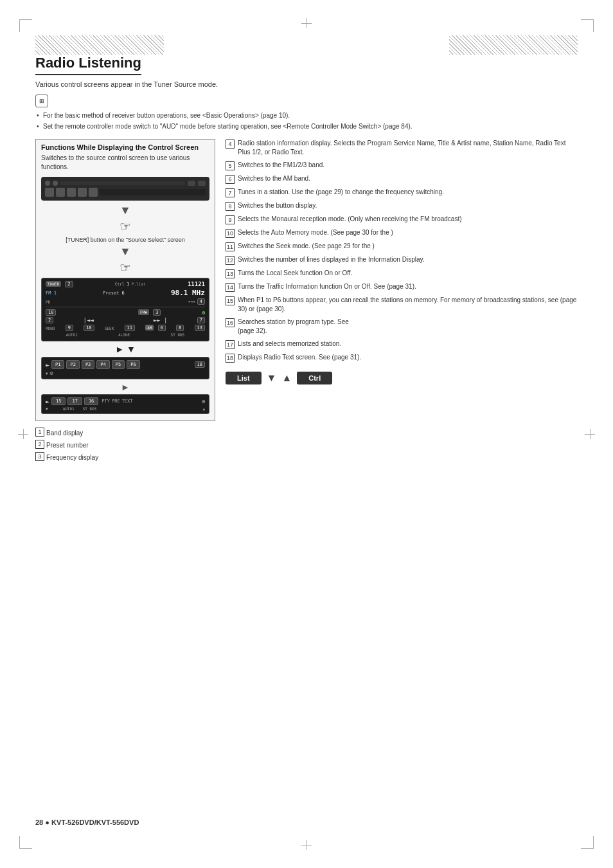 The image size is (613, 868). I want to click on item-text-8: Switches the button display., so click(407, 206).